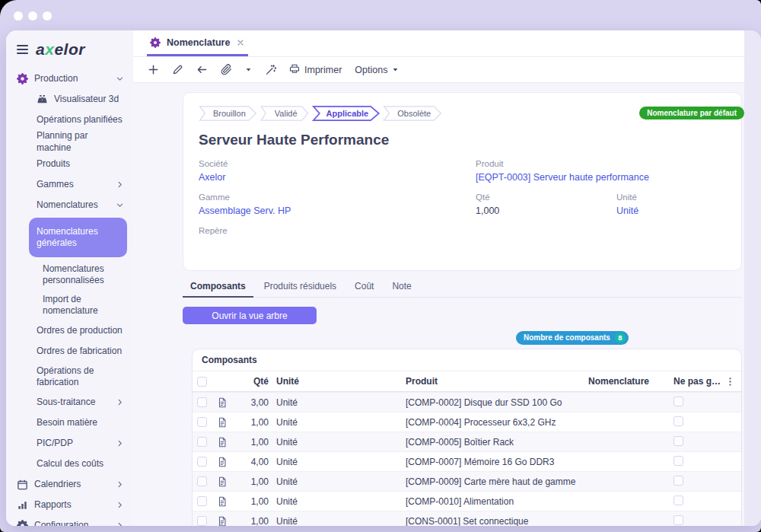 This screenshot has height=532, width=761. What do you see at coordinates (70, 505) in the screenshot?
I see `sidebar-item-rapports: Rapports` at bounding box center [70, 505].